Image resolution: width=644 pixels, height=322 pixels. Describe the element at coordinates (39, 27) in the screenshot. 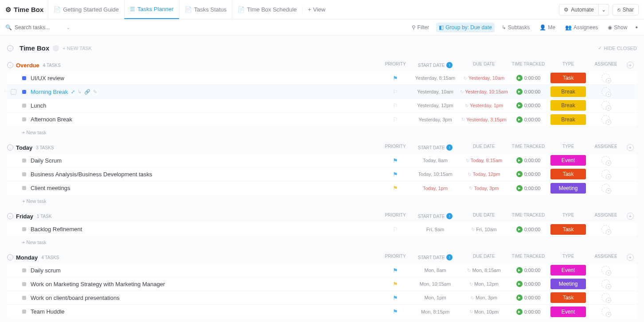

I see `search-input` at that location.